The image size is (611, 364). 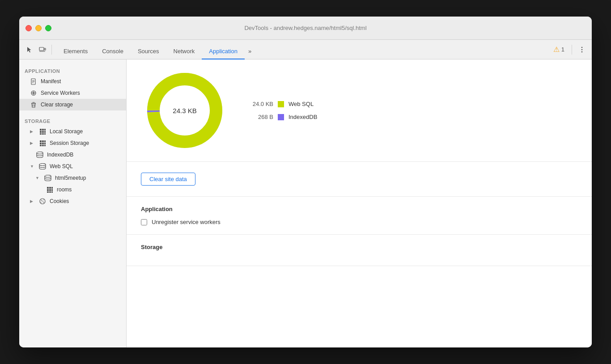 What do you see at coordinates (33, 166) in the screenshot?
I see `websql-arrow-icon: ▼` at bounding box center [33, 166].